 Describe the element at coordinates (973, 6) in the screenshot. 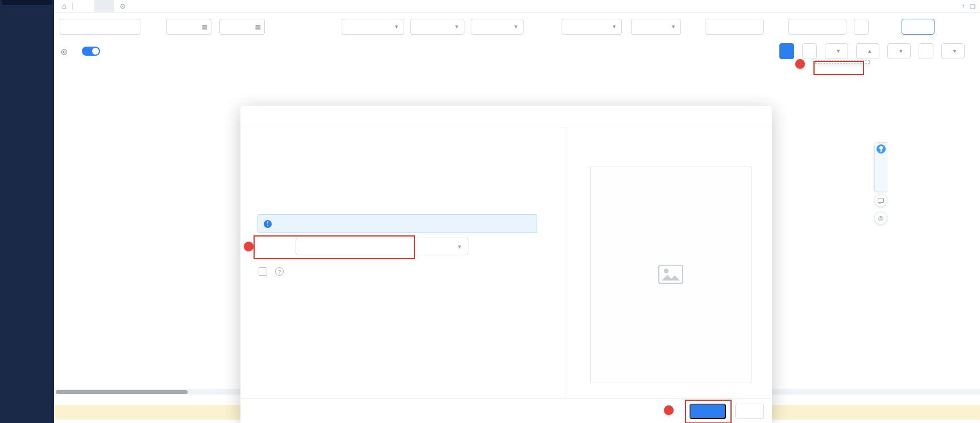

I see `fullscreen-icon: ▢` at that location.